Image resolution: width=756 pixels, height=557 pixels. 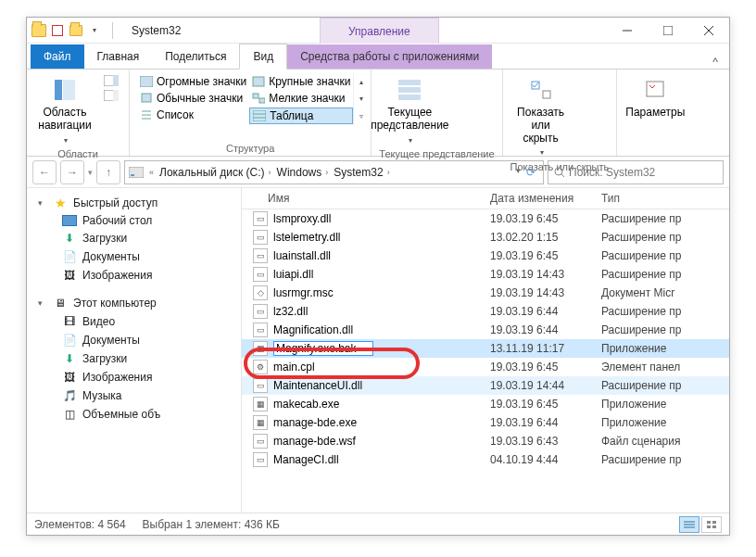 I want to click on file-type-icon: ▦, so click(x=260, y=348).